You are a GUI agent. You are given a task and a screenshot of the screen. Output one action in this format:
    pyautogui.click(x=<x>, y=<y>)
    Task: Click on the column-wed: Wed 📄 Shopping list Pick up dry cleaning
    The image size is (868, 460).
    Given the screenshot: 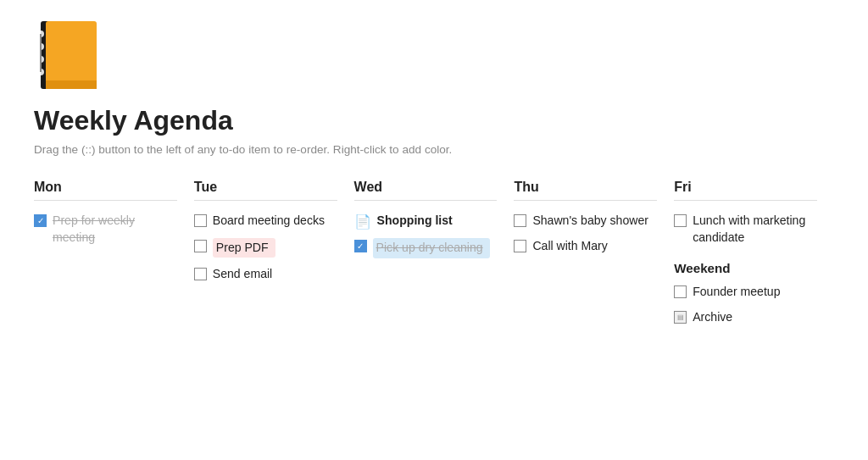 What is the action you would take?
    pyautogui.click(x=434, y=224)
    